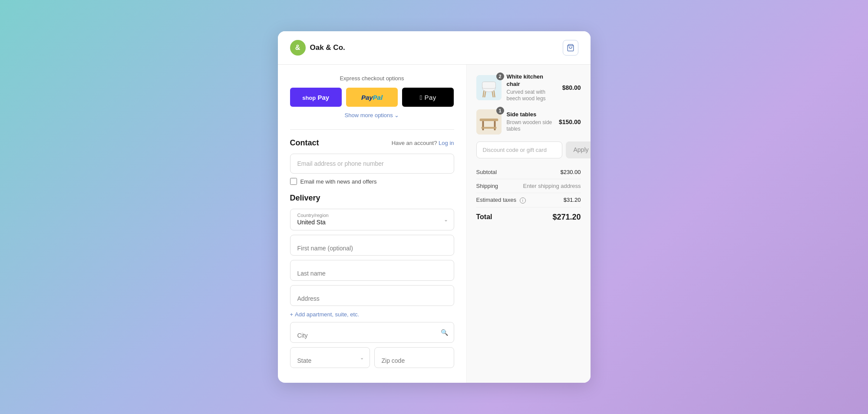  I want to click on email-phone-input, so click(372, 164).